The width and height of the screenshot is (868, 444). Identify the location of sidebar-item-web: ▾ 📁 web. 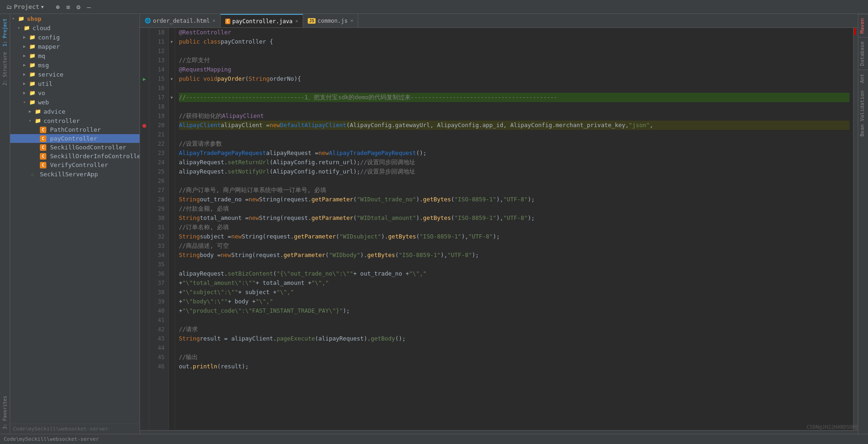
(75, 102).